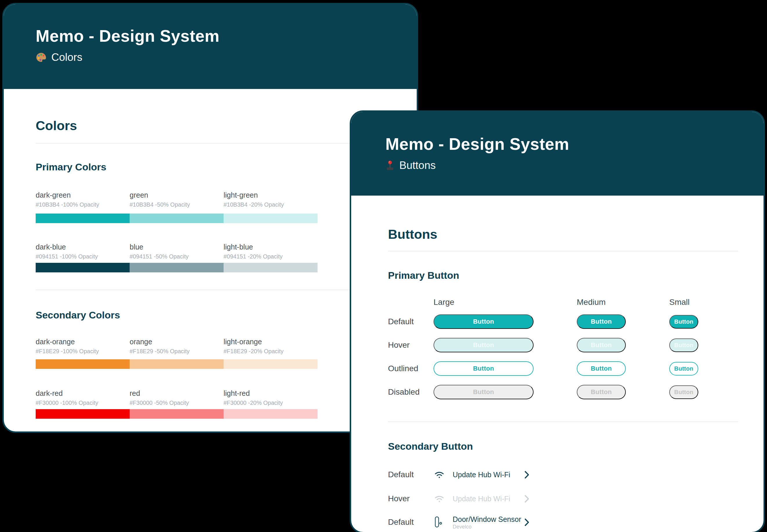 This screenshot has height=532, width=767. What do you see at coordinates (601, 322) in the screenshot?
I see `primary-button-default-medium: Button` at bounding box center [601, 322].